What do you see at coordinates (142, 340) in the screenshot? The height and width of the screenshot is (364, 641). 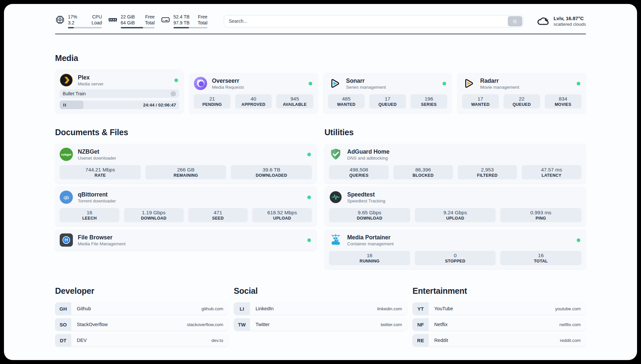 I see `bookmark-dev: DT DEV dev.to` at bounding box center [142, 340].